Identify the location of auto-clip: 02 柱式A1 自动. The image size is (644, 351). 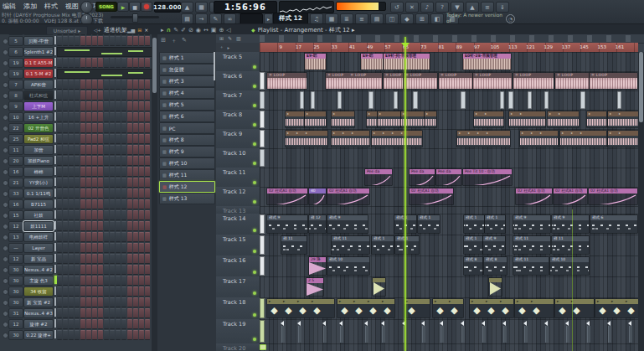
(570, 196).